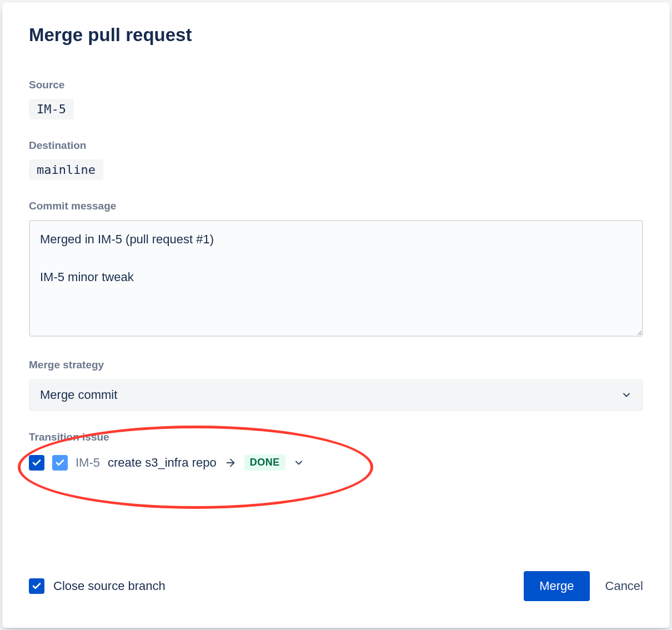 This screenshot has height=630, width=672. What do you see at coordinates (336, 452) in the screenshot?
I see `transition-issue-field: Transition issue IM-5 create s3_infra re…` at bounding box center [336, 452].